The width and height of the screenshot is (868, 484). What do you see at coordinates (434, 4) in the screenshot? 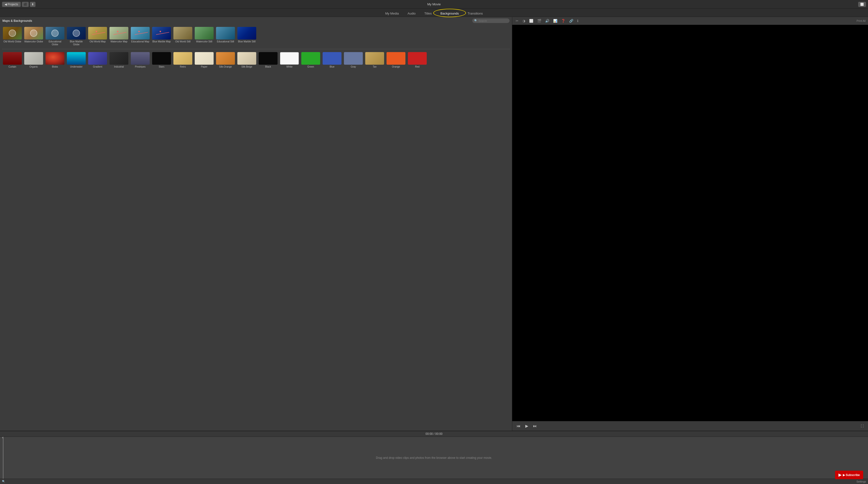
I see `app-title: My Movie` at bounding box center [434, 4].